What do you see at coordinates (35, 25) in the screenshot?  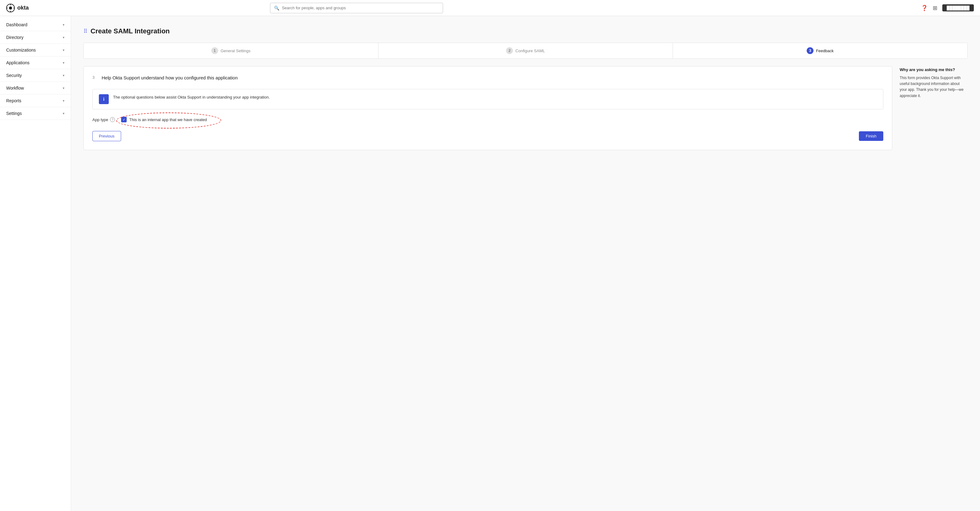 I see `sidebar-item-dashboard: Dashboard ▾` at bounding box center [35, 25].